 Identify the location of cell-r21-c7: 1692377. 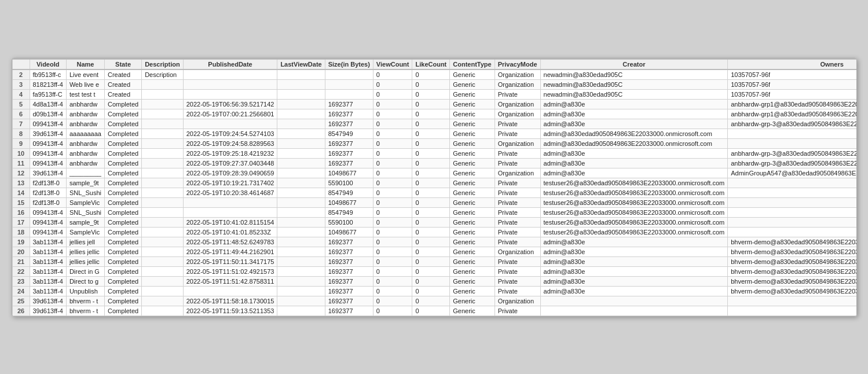
(349, 281).